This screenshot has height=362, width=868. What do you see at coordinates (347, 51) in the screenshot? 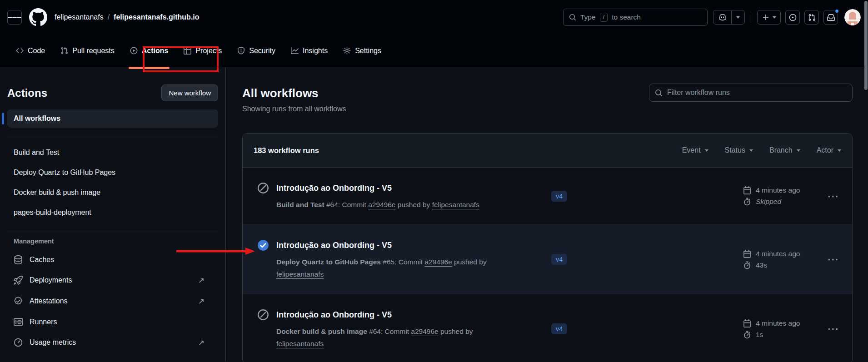
I see `gear-icon` at bounding box center [347, 51].